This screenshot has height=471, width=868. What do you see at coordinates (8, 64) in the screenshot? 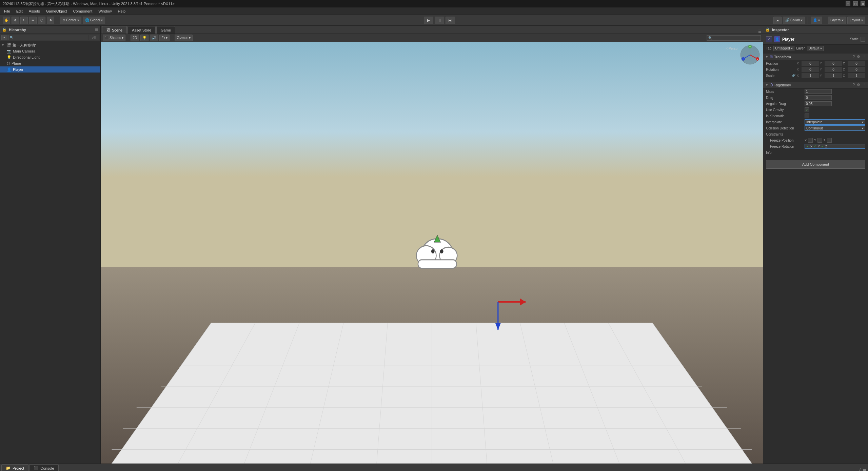
I see `plane-icon: ⬡` at bounding box center [8, 64].